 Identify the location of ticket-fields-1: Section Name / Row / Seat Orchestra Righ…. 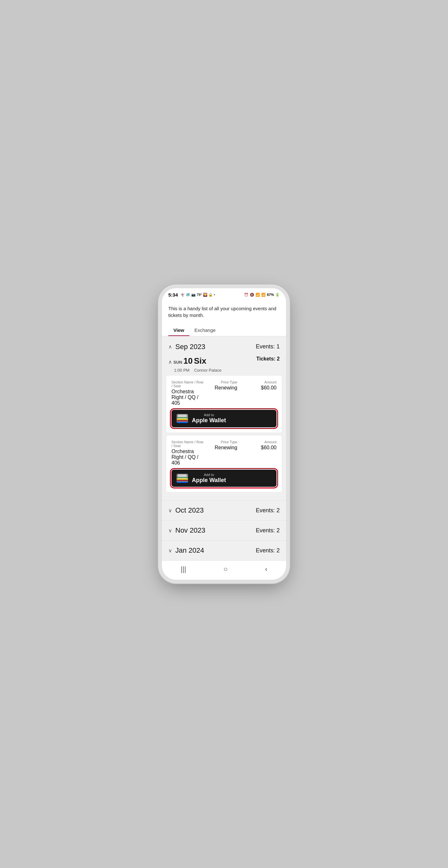
(224, 393).